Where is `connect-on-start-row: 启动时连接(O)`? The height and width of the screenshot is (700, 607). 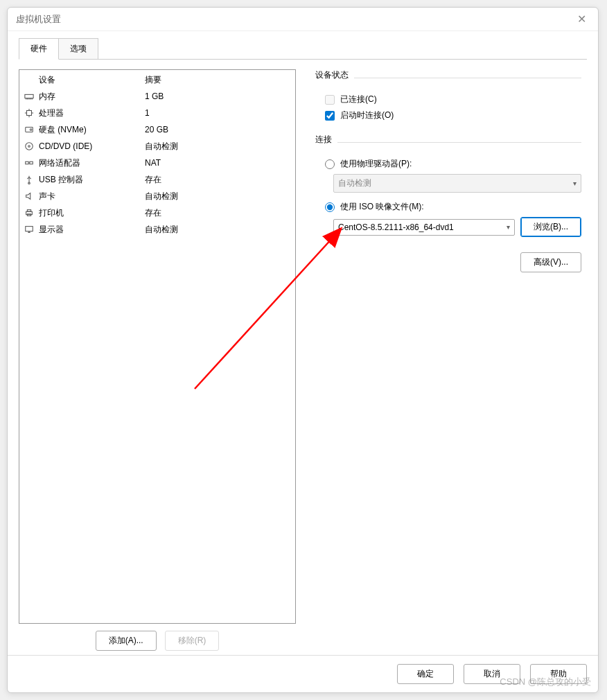 connect-on-start-row: 启动时连接(O) is located at coordinates (453, 115).